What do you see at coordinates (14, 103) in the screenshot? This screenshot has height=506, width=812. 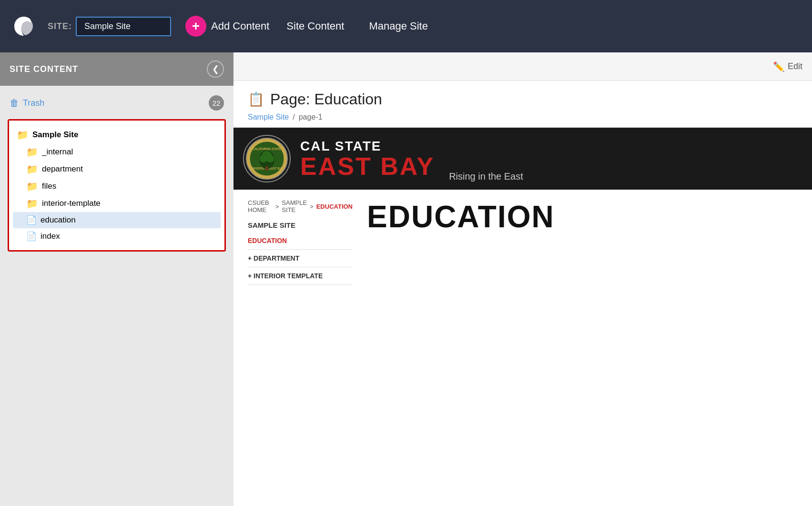 I see `trash-icon: 🗑` at bounding box center [14, 103].